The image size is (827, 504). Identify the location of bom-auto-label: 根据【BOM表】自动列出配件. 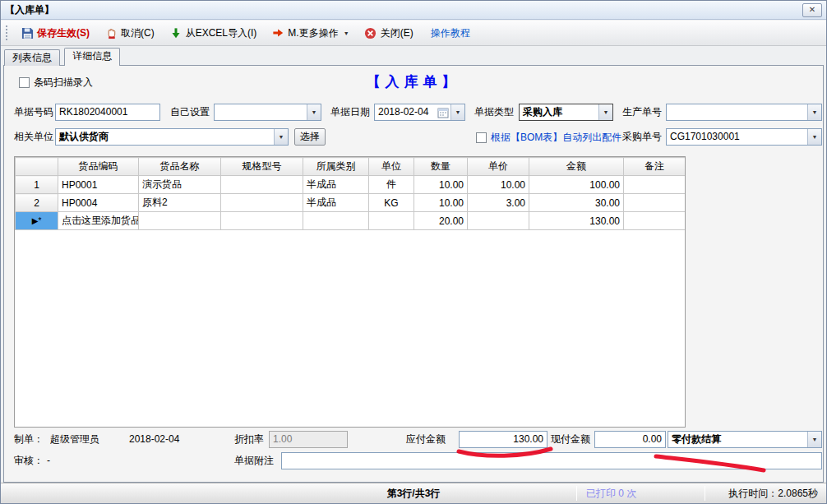
(556, 138).